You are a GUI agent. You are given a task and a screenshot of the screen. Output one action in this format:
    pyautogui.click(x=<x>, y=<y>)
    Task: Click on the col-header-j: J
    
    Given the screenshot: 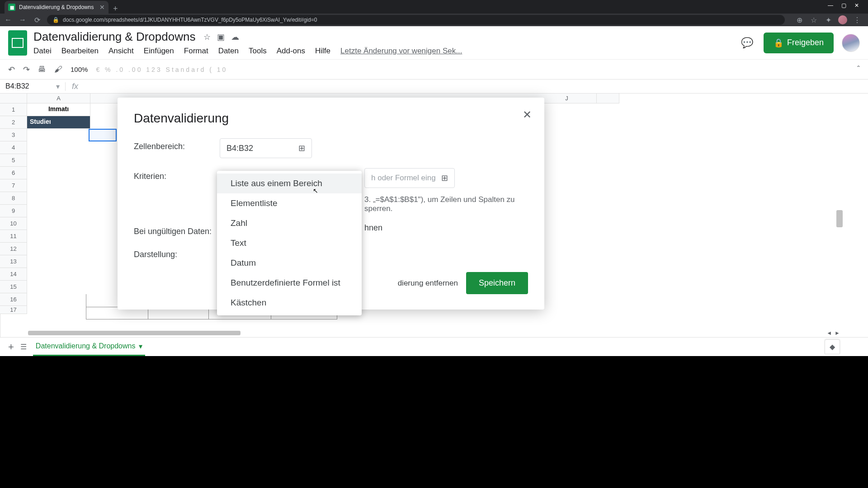 What is the action you would take?
    pyautogui.click(x=567, y=99)
    